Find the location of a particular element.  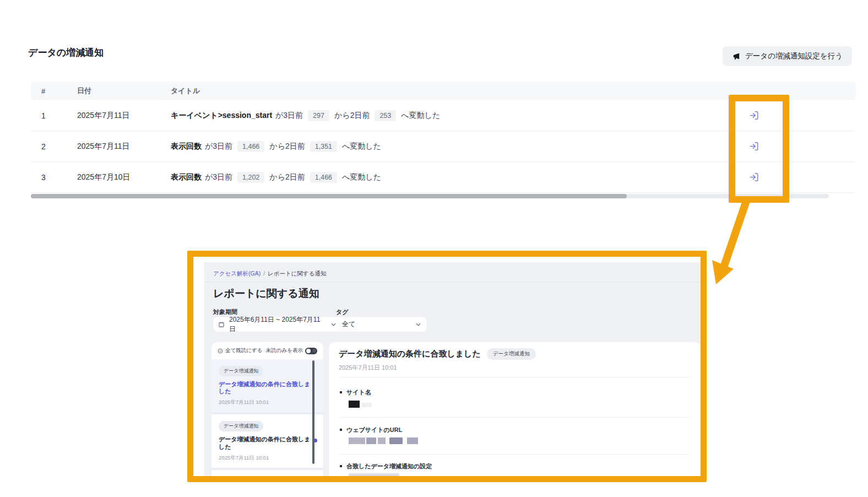

value-badge: 1,351 is located at coordinates (324, 147).